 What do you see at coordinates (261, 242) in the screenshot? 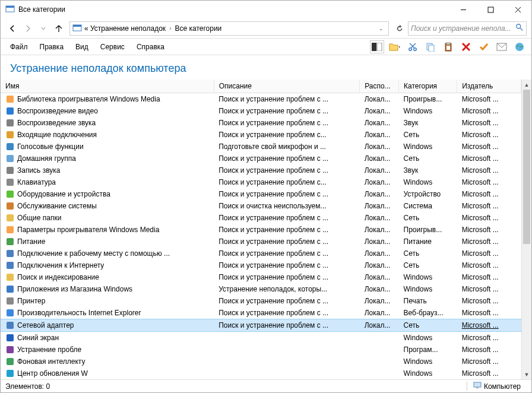
I see `table-row: ПитаниеПоиск и устранение проблем с ...Л…` at bounding box center [261, 242].